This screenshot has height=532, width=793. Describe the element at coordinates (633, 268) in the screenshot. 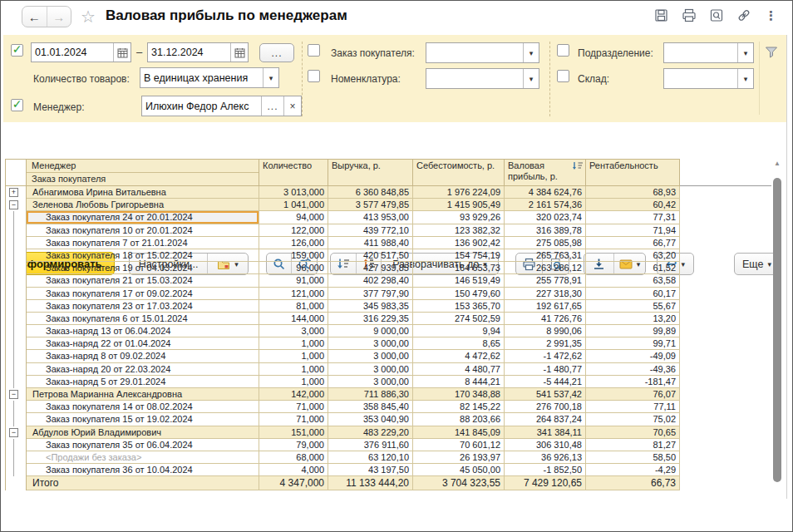

I see `cell-margin: 61,52` at that location.